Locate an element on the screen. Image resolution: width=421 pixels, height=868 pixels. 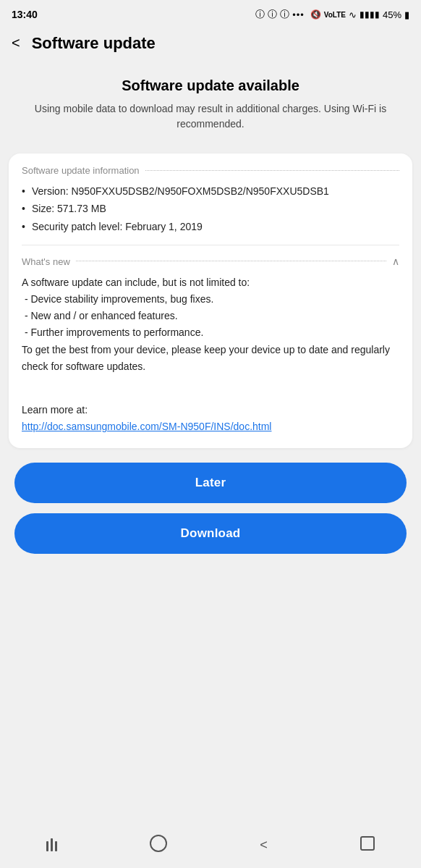
later-button: Later is located at coordinates (210, 483).